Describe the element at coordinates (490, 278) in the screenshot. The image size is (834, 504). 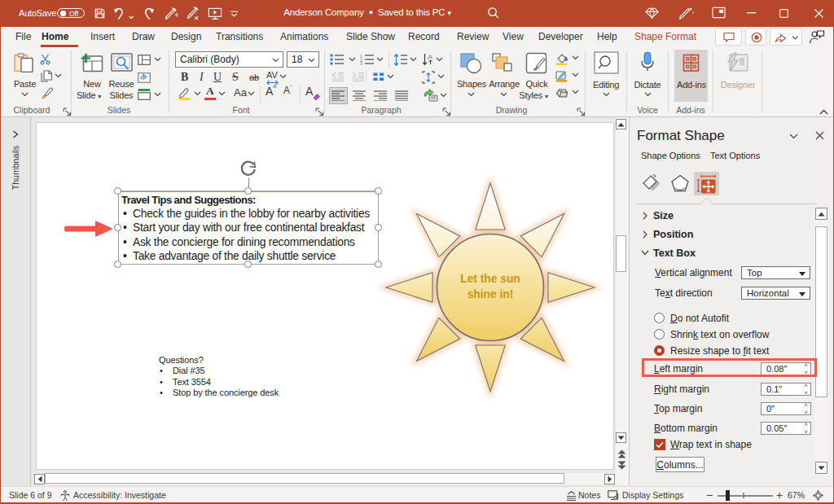
I see `svg-text: Let the sun` at that location.